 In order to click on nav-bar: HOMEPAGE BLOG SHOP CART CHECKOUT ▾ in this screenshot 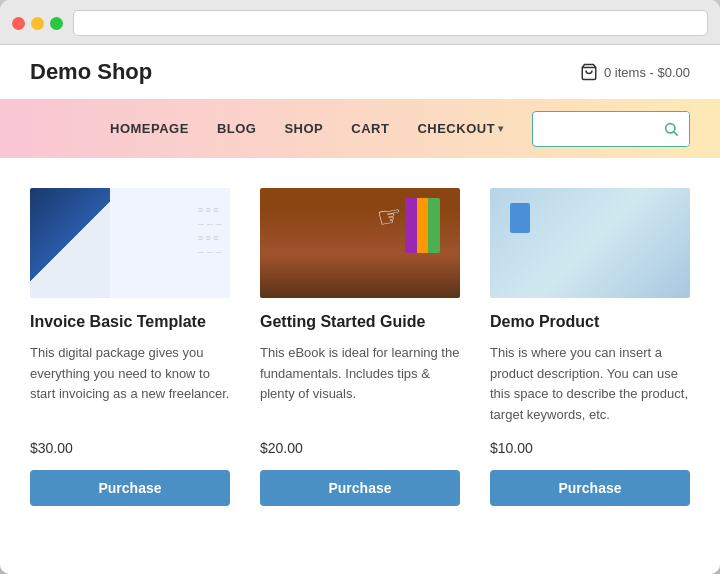, I will do `click(360, 128)`.